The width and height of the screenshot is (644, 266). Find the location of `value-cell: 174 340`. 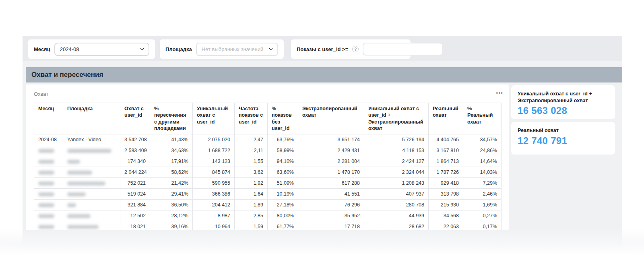

value-cell: 174 340 is located at coordinates (135, 162).